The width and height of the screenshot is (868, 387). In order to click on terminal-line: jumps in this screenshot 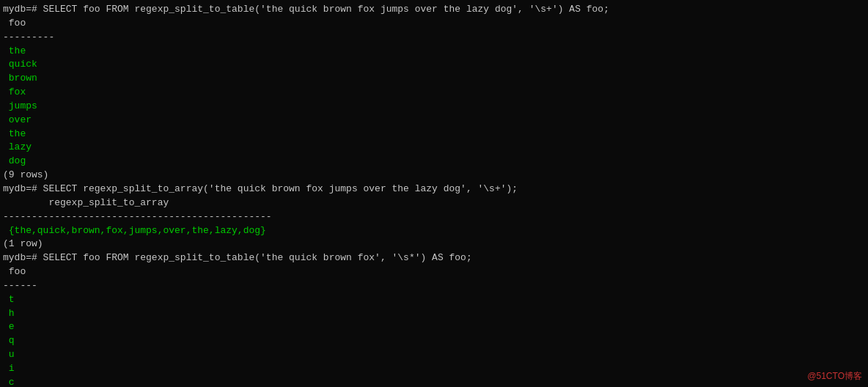, I will do `click(434, 107)`.